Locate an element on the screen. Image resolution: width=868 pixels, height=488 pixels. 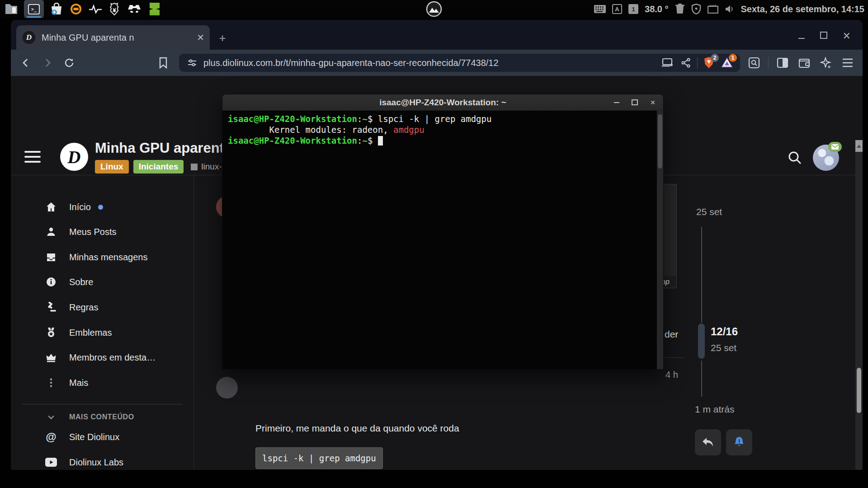
back-button is located at coordinates (26, 63).